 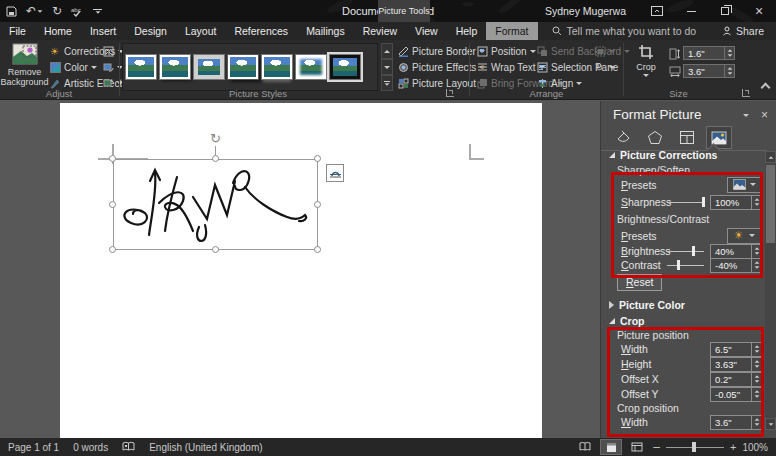 What do you see at coordinates (611, 447) in the screenshot?
I see `print-layout-view-icon` at bounding box center [611, 447].